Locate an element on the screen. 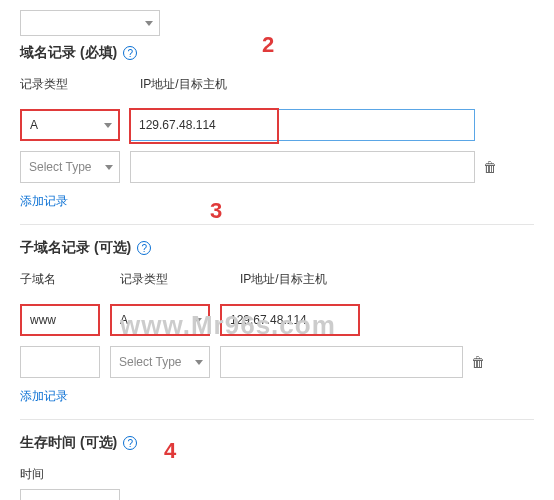  section-ttl-label: 生存时间 (可选) is located at coordinates (68, 443).